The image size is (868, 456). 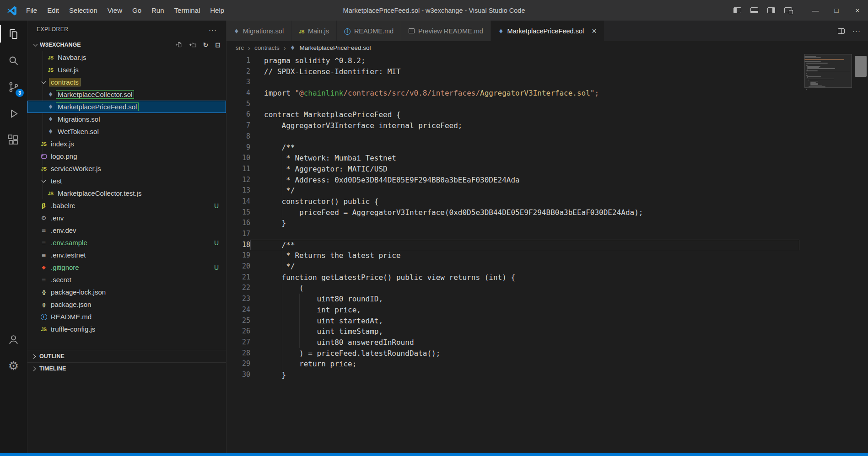 I want to click on source-control-icon: 3, so click(x=14, y=87).